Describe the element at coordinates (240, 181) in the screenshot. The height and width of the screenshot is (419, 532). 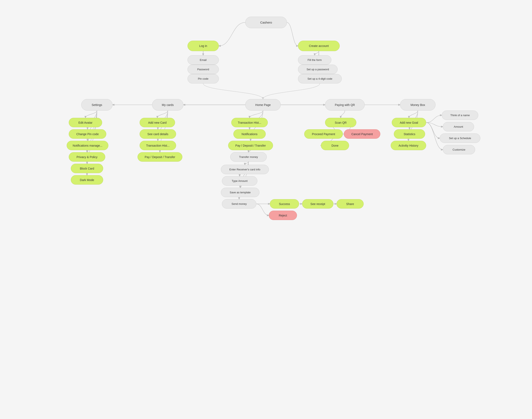
I see `node-type_amount: Type Amount` at that location.